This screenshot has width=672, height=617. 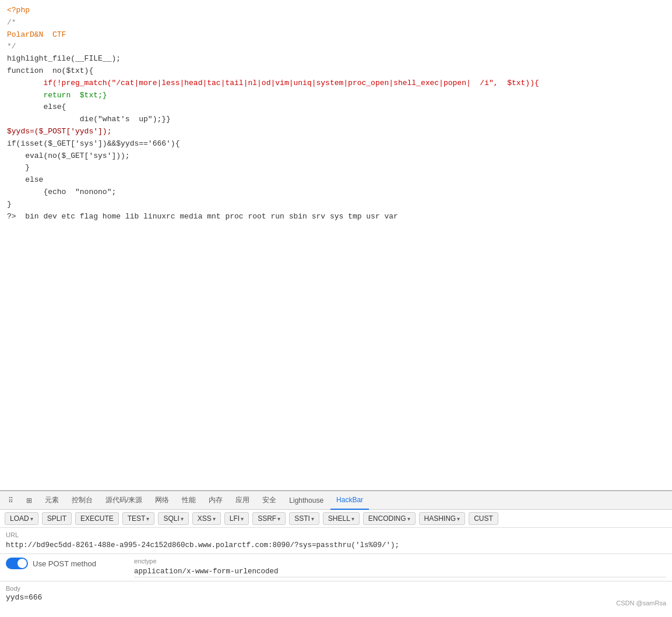 I want to click on dropdown-arrow-5: ▾, so click(x=214, y=519).